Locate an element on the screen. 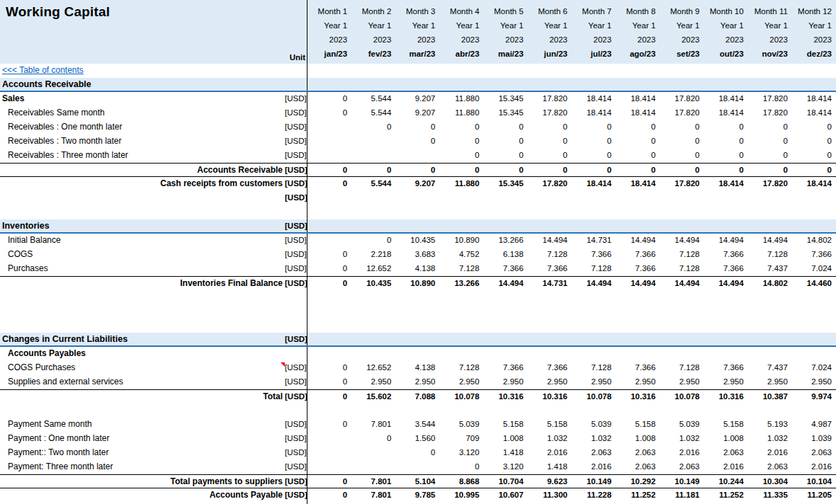 The image size is (836, 504). value-cell: 3.544 is located at coordinates (417, 425).